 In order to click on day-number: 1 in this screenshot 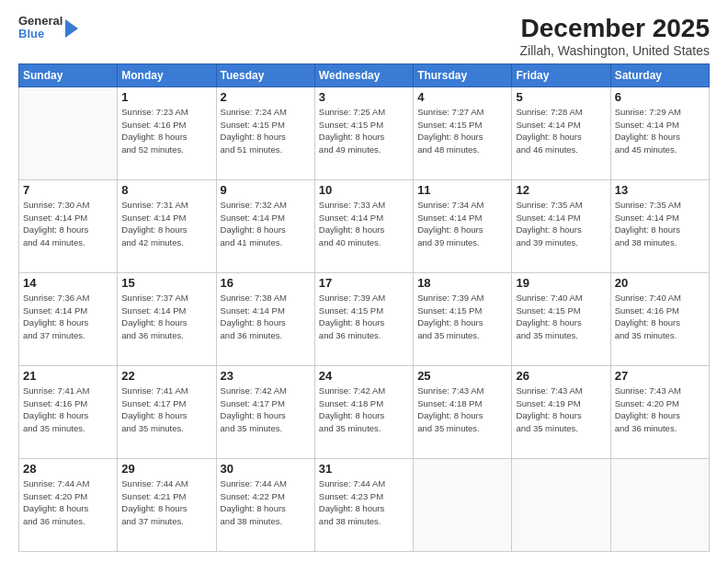, I will do `click(166, 98)`.